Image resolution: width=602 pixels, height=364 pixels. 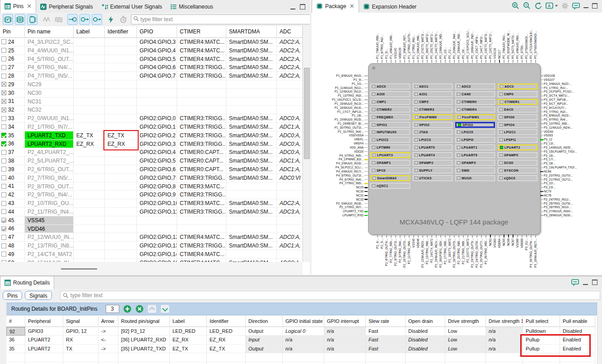 What do you see at coordinates (414, 47) in the screenshot?
I see `package-pin-label: P1_1/TRIG_IN1/...` at bounding box center [414, 47].